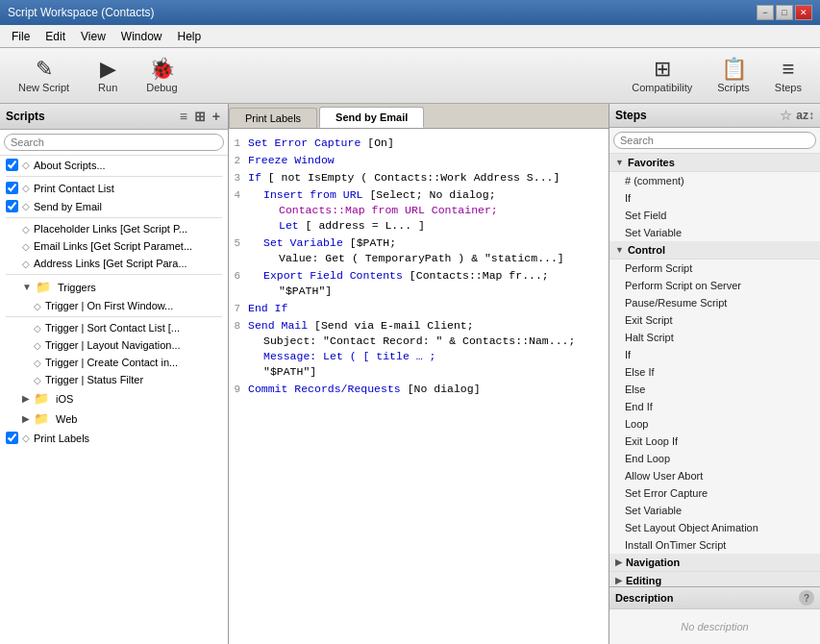 The height and width of the screenshot is (644, 820). Describe the element at coordinates (715, 476) in the screenshot. I see `step-item-allow-user-abort: Allow User Abort` at that location.